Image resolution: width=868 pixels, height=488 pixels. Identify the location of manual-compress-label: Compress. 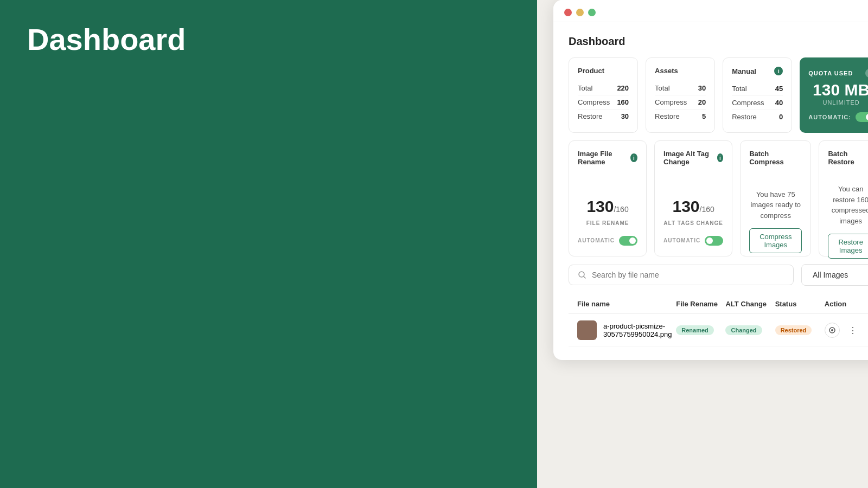
(748, 103).